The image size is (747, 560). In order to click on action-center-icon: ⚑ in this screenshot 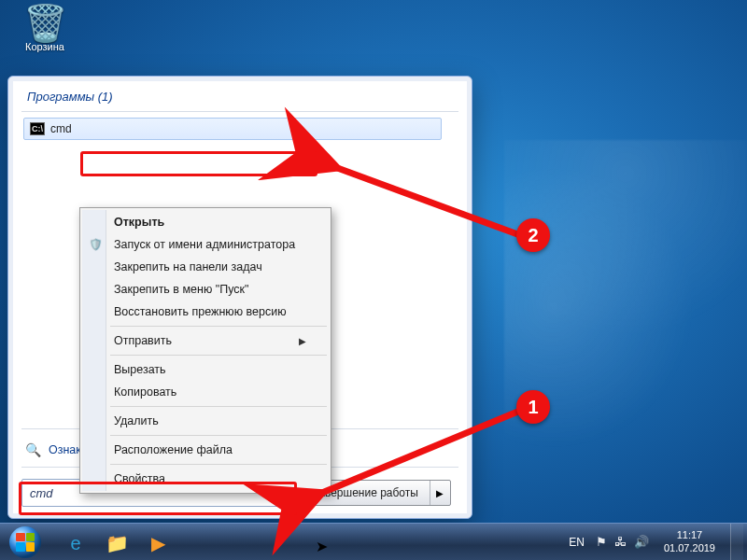, I will do `click(601, 541)`.